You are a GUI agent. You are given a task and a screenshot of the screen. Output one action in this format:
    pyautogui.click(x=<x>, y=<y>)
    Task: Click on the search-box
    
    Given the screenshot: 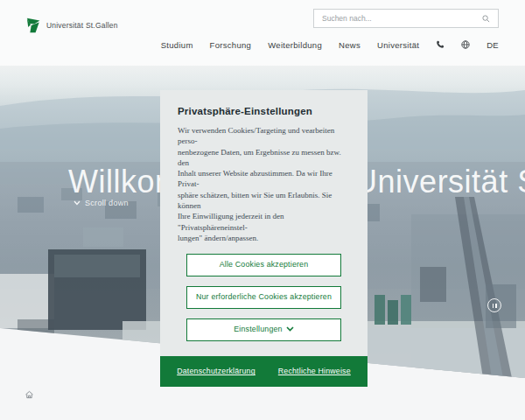 What is the action you would take?
    pyautogui.click(x=406, y=18)
    